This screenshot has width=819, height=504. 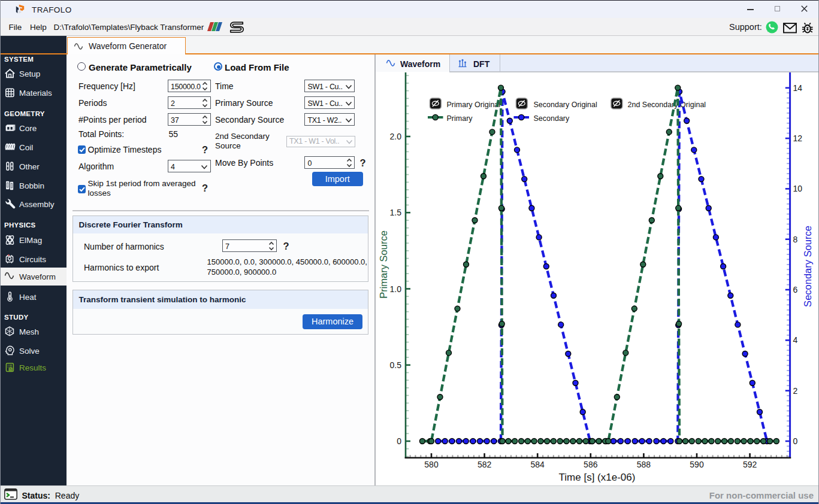 What do you see at coordinates (796, 290) in the screenshot?
I see `svg-text: 6` at bounding box center [796, 290].